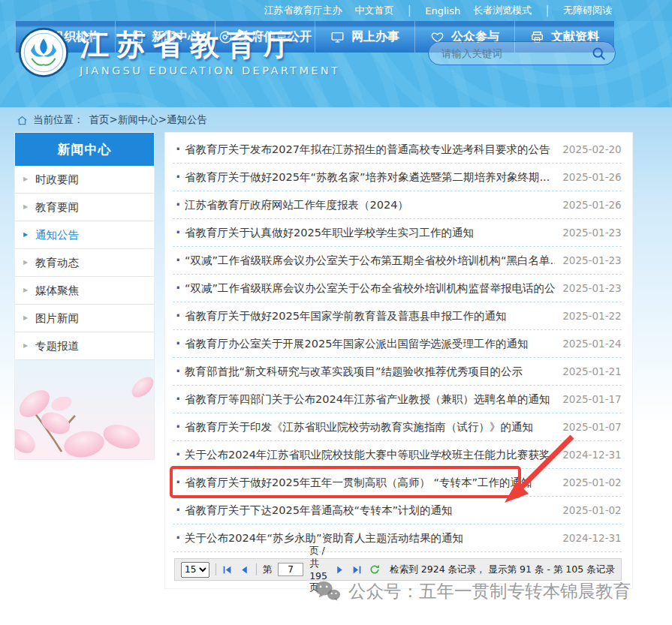  I want to click on site-title: 江苏省教育厅, so click(210, 45).